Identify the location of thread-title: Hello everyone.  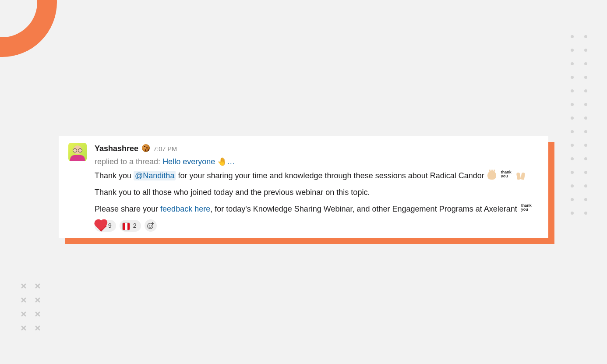
(189, 162).